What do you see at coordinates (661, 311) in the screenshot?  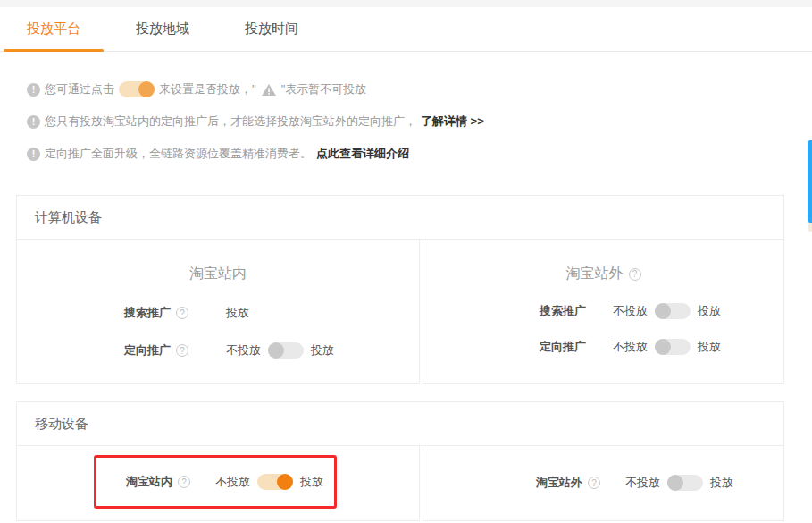 I see `search-promo-row: 搜索推广 不投放 投放` at bounding box center [661, 311].